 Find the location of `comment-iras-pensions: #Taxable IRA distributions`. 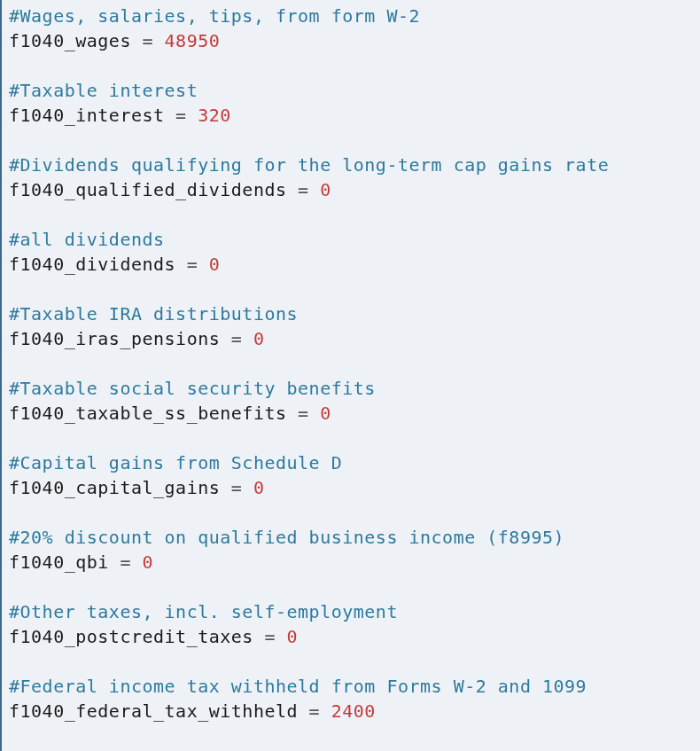

comment-iras-pensions: #Taxable IRA distributions is located at coordinates (351, 314).